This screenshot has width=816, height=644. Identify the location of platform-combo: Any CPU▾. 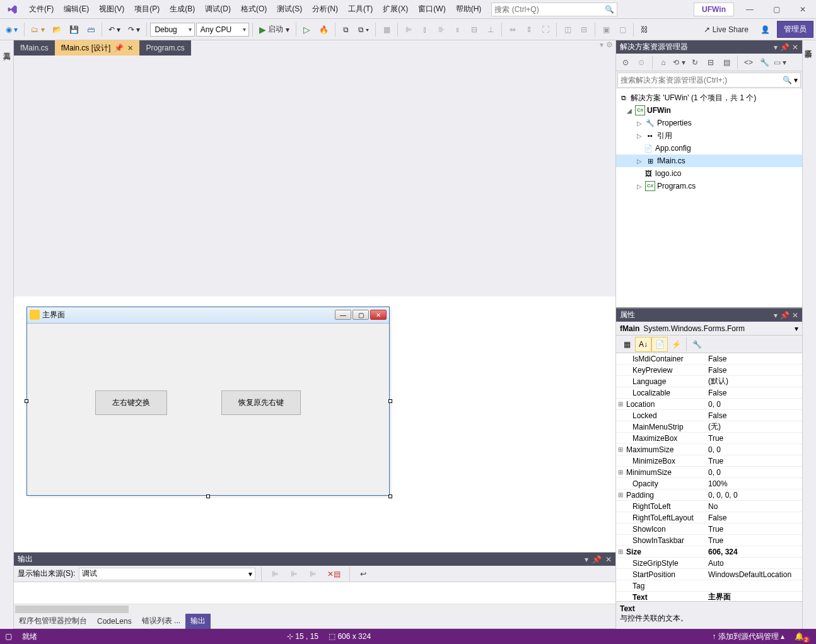
(223, 30).